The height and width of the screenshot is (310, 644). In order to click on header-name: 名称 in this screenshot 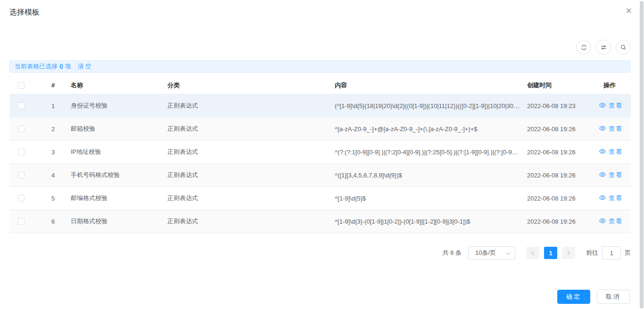, I will do `click(119, 85)`.